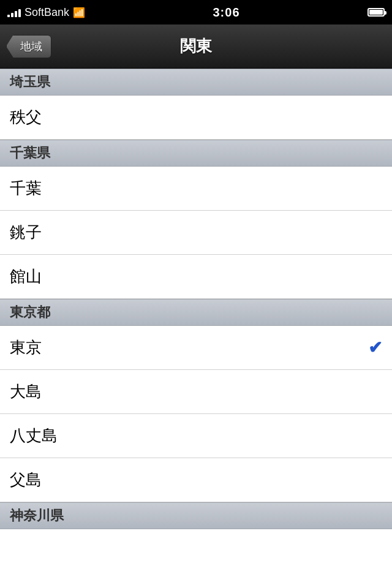 The width and height of the screenshot is (392, 588). I want to click on list-item: 父島, so click(196, 480).